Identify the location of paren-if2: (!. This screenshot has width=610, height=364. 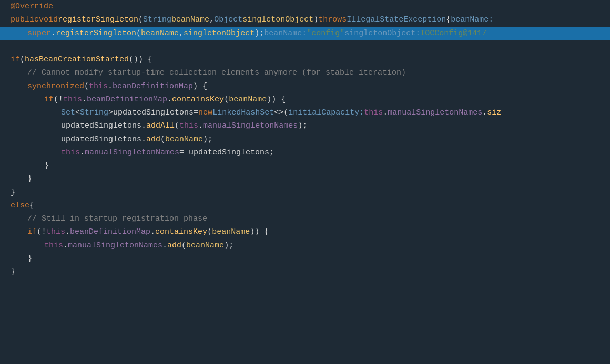
(58, 100).